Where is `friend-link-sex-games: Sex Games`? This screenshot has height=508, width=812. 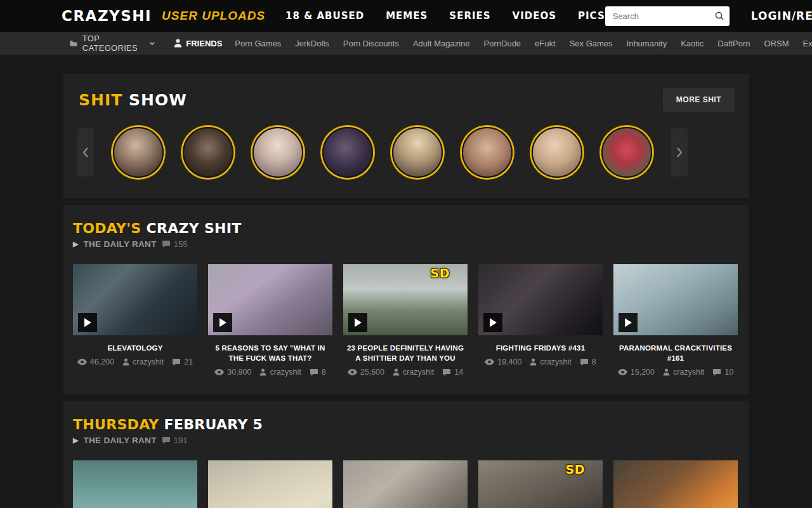 friend-link-sex-games: Sex Games is located at coordinates (591, 43).